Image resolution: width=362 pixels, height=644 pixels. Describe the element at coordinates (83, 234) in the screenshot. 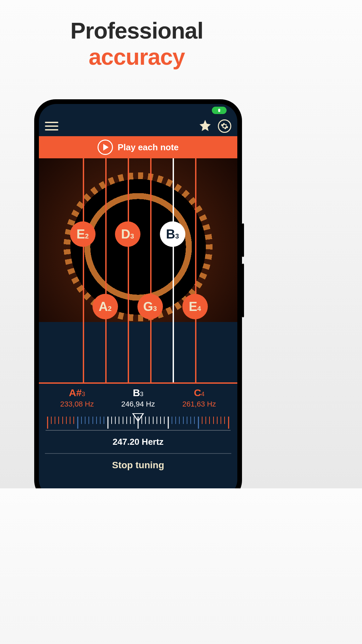

I see `note-bubble-e2: E2` at that location.